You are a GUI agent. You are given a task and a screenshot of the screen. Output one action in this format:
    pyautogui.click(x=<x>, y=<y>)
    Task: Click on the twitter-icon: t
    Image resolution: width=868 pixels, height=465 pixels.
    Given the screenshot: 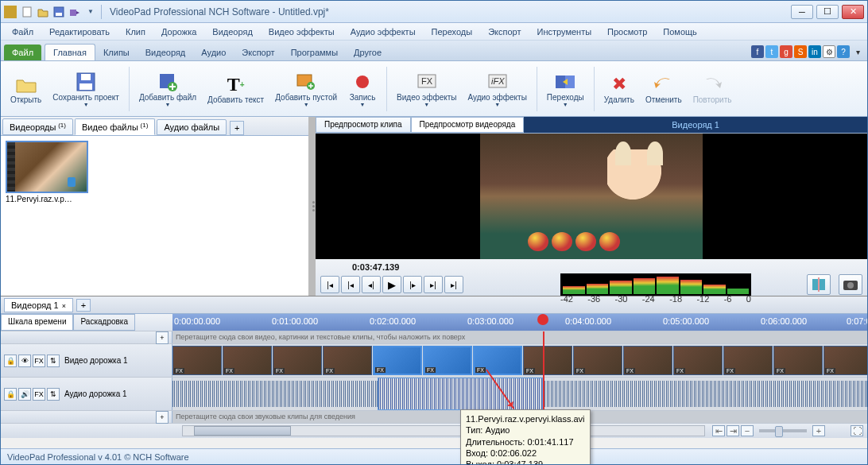 What is the action you would take?
    pyautogui.click(x=772, y=52)
    